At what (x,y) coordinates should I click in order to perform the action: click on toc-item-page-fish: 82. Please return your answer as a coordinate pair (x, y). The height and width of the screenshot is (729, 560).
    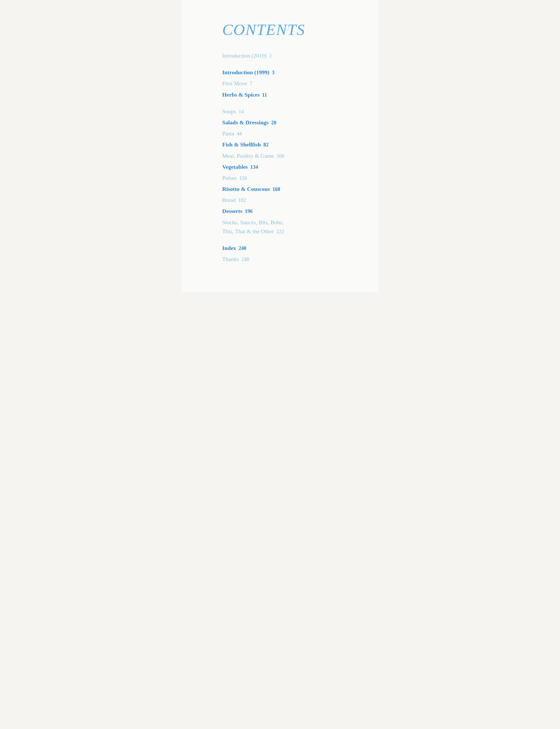
    Looking at the image, I should click on (266, 145).